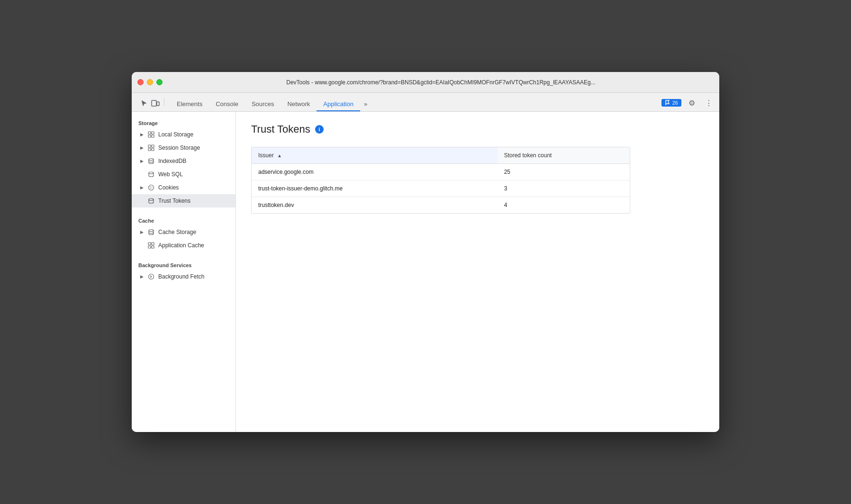  What do you see at coordinates (155, 103) in the screenshot?
I see `device-toggle-icon` at bounding box center [155, 103].